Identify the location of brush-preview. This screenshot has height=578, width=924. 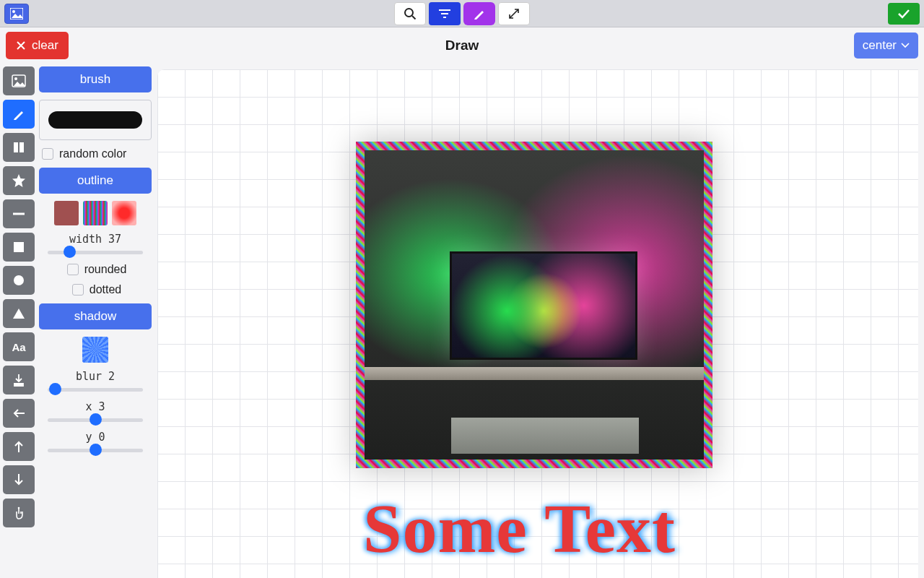
(95, 120).